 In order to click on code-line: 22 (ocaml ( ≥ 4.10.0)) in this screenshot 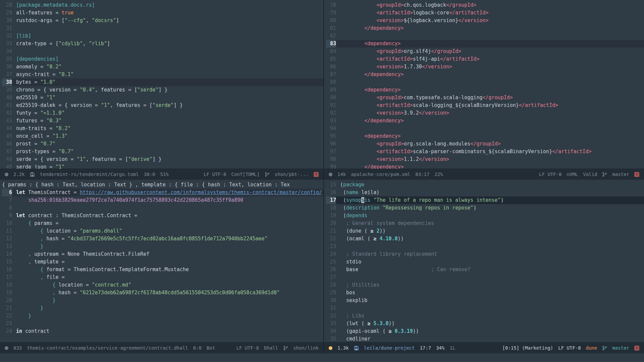, I will do `click(485, 239)`.